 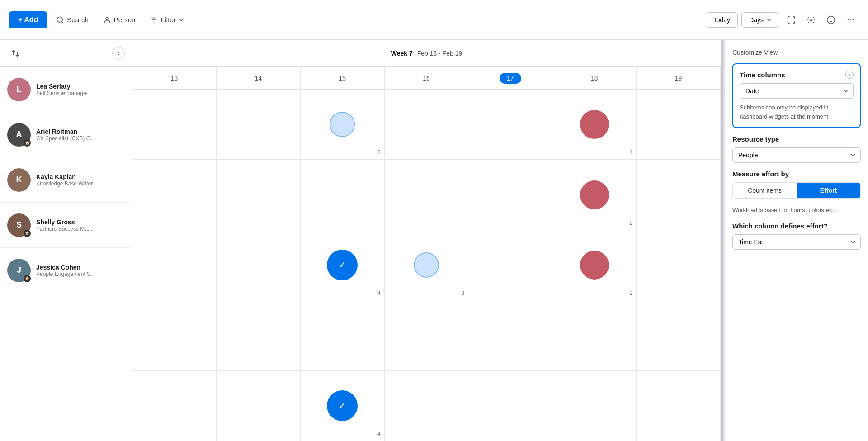 What do you see at coordinates (15, 53) in the screenshot?
I see `sort-button` at bounding box center [15, 53].